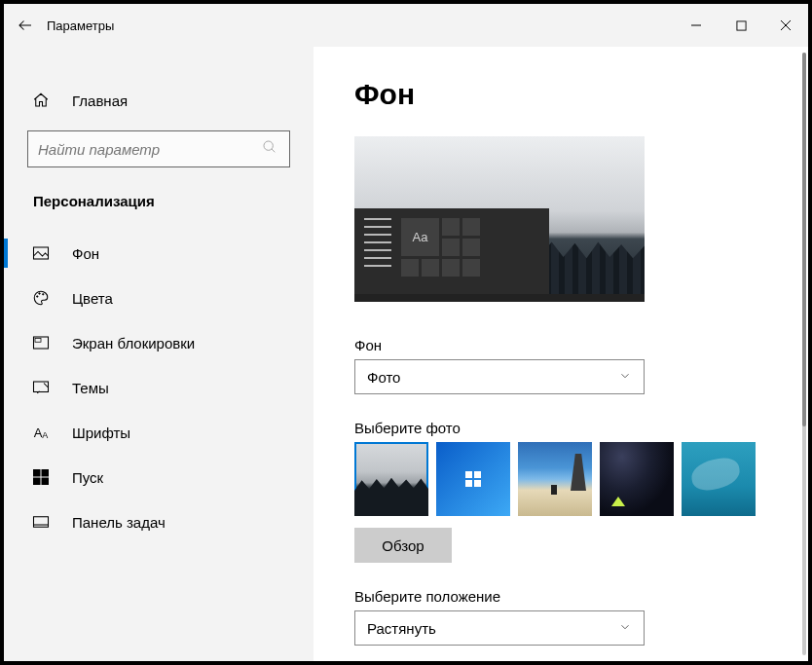 This screenshot has height=665, width=812. I want to click on fonts-icon: AA, so click(41, 432).